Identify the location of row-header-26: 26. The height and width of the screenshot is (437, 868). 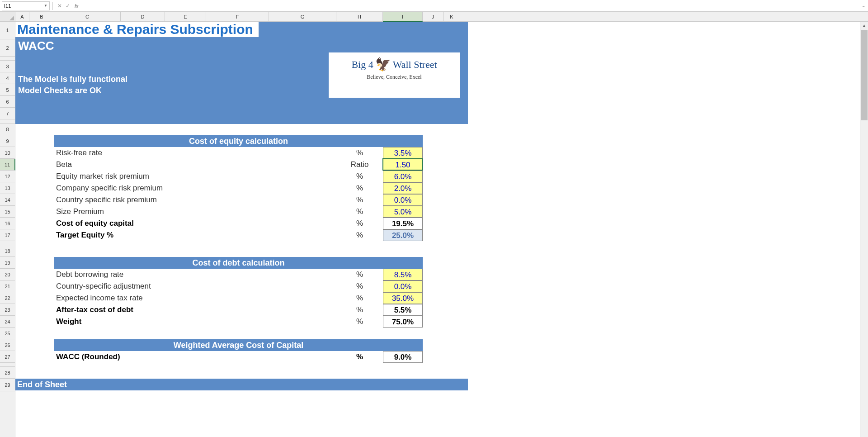
(8, 345).